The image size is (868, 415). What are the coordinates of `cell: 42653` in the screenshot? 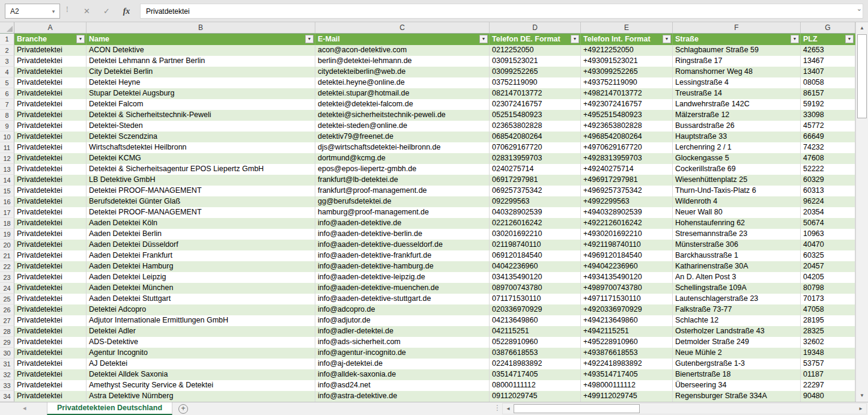 It's located at (828, 50).